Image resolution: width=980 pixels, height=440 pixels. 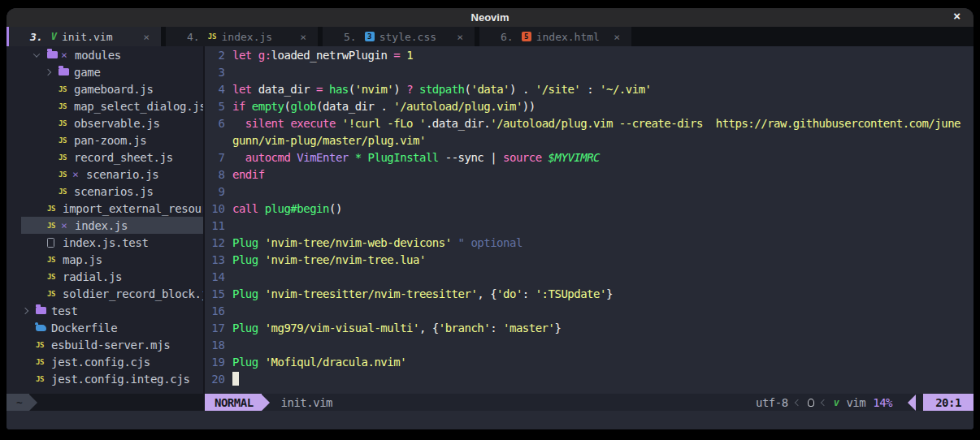 I want to click on line-number: 10, so click(x=219, y=209).